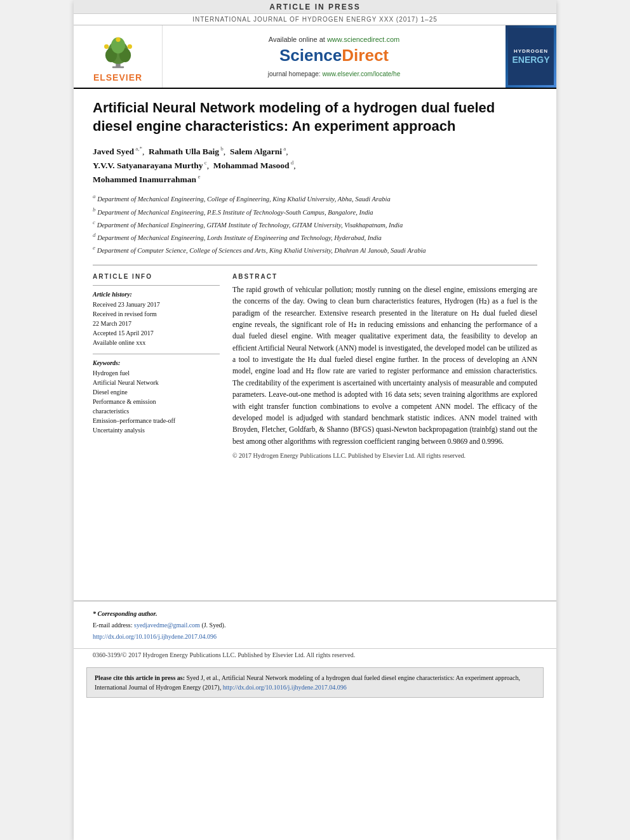  I want to click on article-info-heading: ARTICLE INFO, so click(156, 277).